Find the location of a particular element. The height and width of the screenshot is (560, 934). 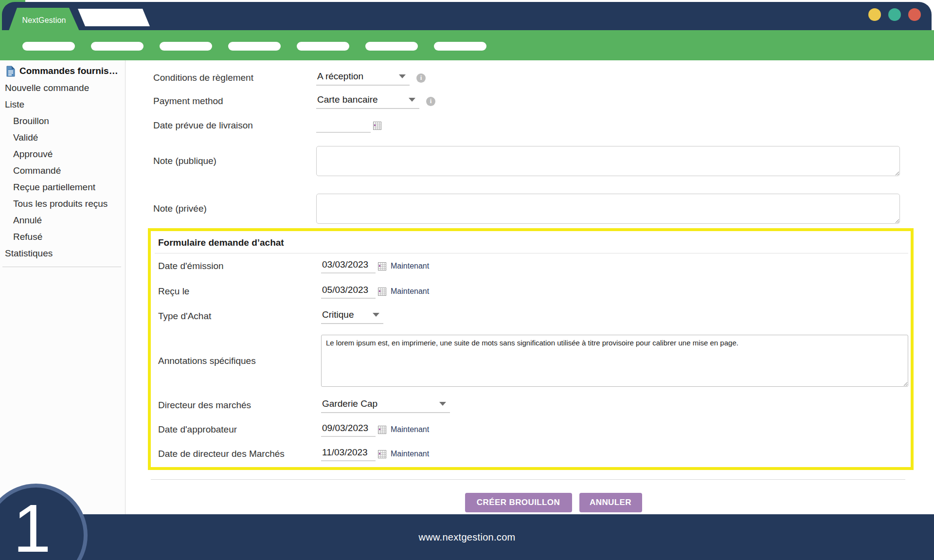

note-private-textarea is located at coordinates (608, 209).